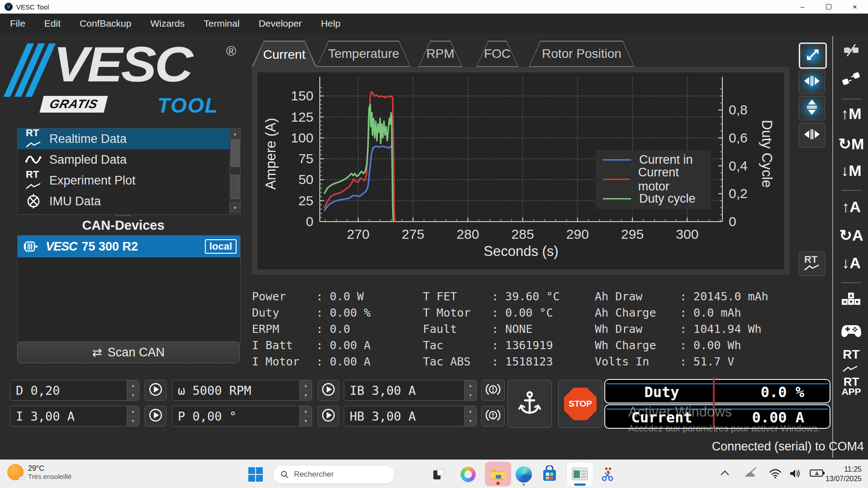  I want to click on snipping-tool-icon, so click(607, 474).